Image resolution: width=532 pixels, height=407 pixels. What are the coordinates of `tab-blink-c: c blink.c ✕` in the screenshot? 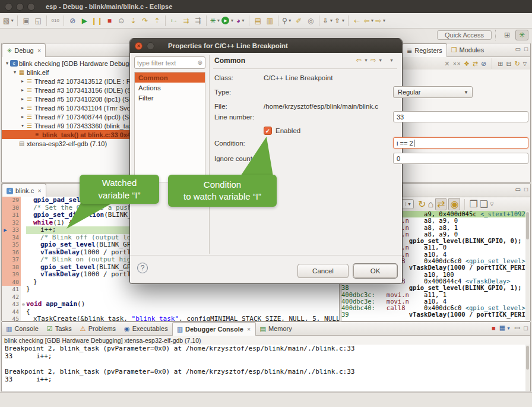 It's located at (24, 190).